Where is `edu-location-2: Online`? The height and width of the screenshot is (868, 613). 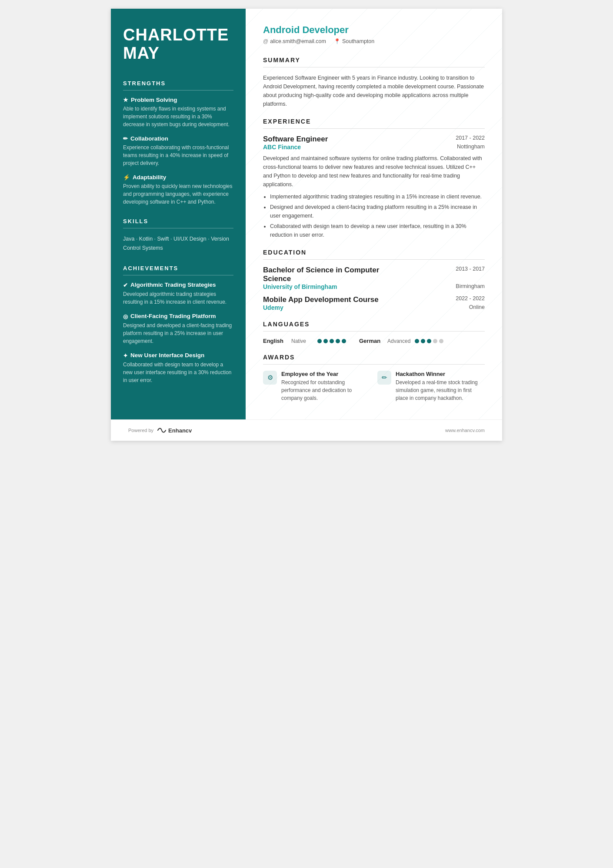 edu-location-2: Online is located at coordinates (477, 308).